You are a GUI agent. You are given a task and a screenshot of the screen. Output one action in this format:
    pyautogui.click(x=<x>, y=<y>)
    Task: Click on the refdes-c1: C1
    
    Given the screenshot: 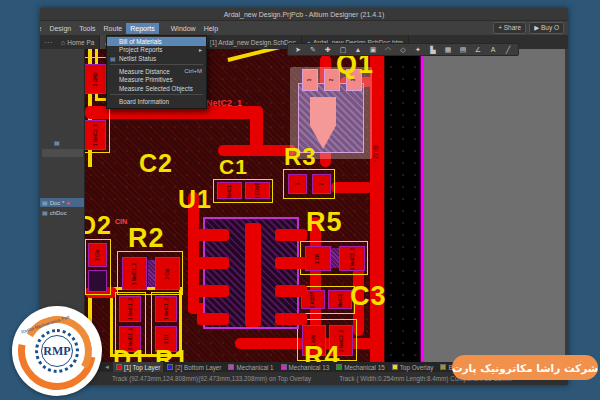 What is the action you would take?
    pyautogui.click(x=234, y=166)
    